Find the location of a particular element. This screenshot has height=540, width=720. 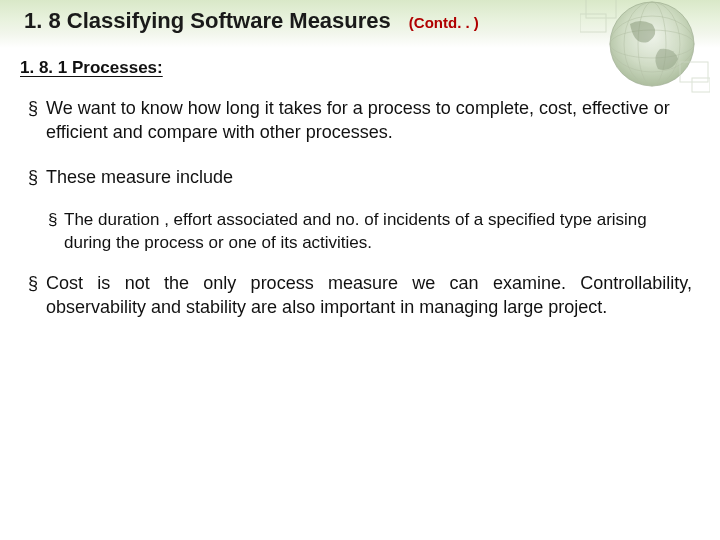

header-bar: 1. 8 Classifying Software Measures (Cont… is located at coordinates (360, 24).